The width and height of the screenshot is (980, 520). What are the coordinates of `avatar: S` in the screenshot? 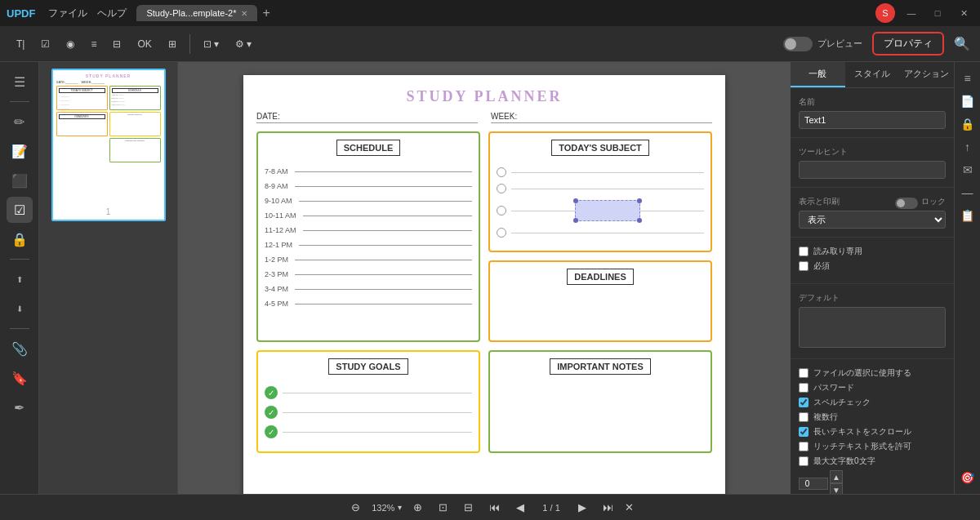 It's located at (885, 13).